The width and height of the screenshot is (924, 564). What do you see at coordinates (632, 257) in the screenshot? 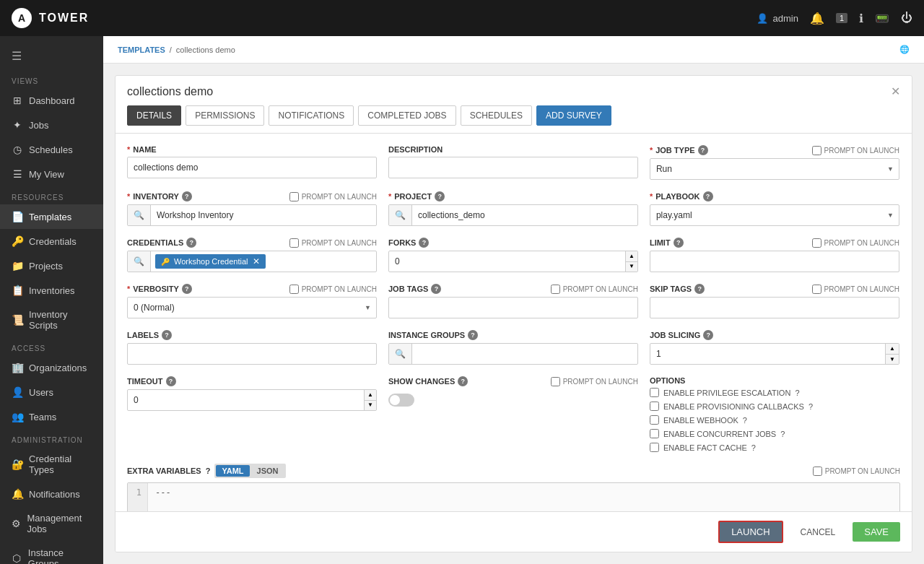
I see `forks-increment: ▲` at bounding box center [632, 257].